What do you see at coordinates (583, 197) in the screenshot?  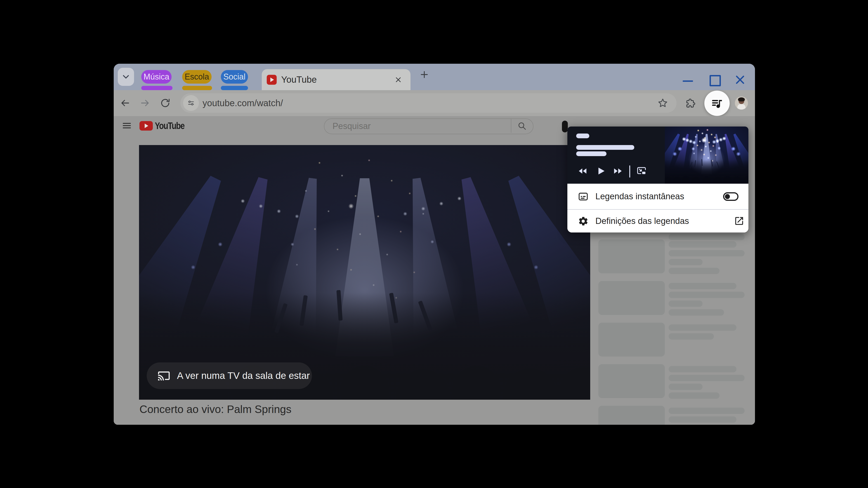 I see `captions-icon` at bounding box center [583, 197].